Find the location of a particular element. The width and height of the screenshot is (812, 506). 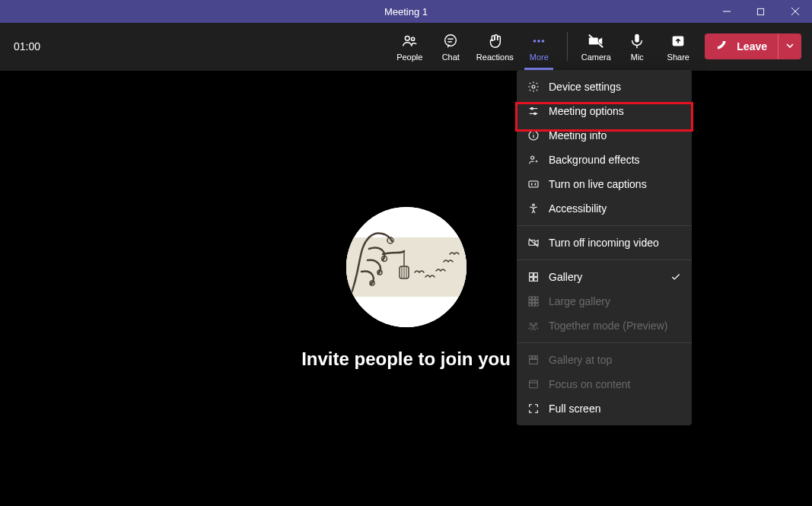

menu-live-captions: Turn on live captions is located at coordinates (604, 184).